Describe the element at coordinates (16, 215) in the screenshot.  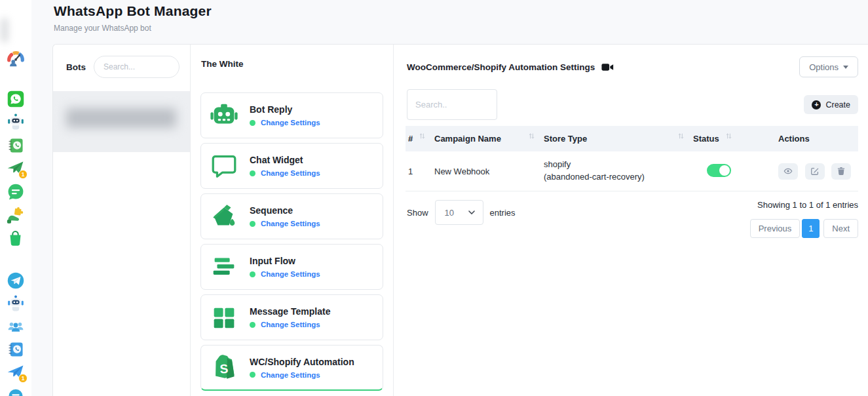
I see `whatsapp-integrations-icon` at that location.